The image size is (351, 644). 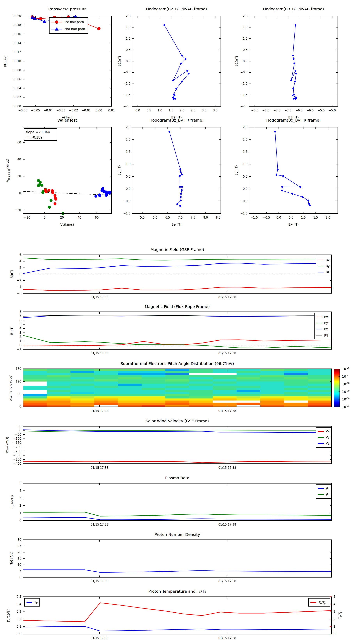 What do you see at coordinates (17, 447) in the screenshot?
I see `svg-text: −200` at bounding box center [17, 447].